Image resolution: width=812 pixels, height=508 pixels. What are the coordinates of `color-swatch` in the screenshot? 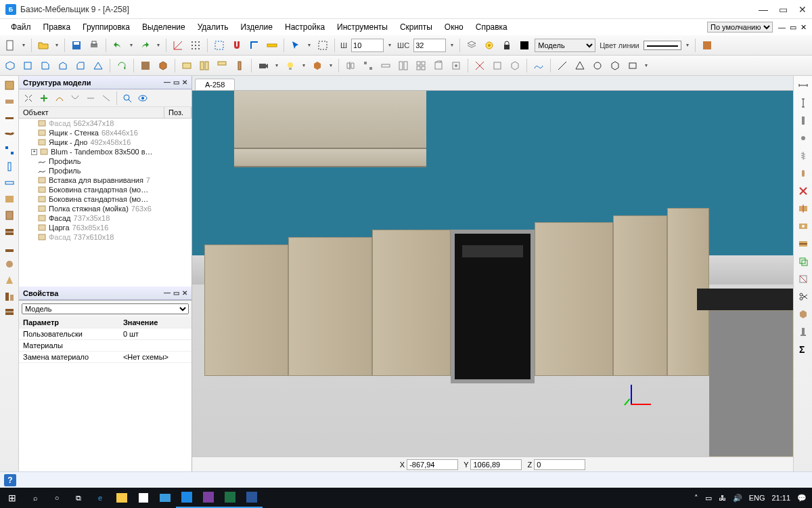 It's located at (524, 45).